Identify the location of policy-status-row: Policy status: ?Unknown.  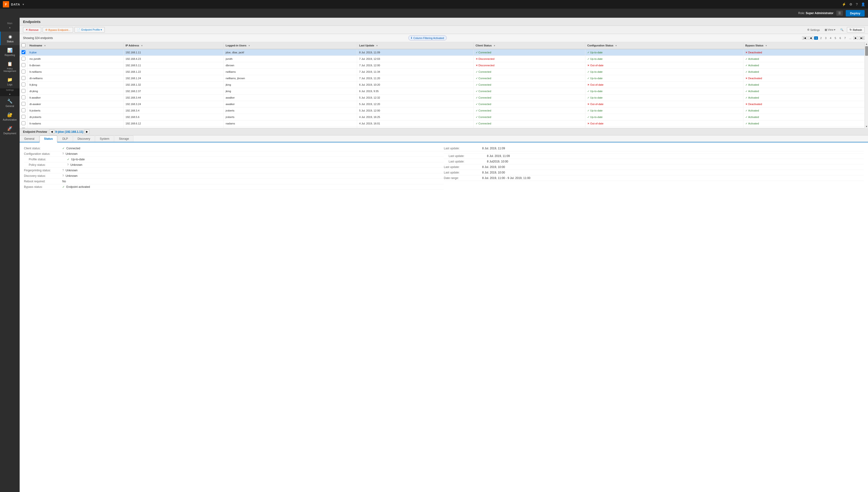
(234, 165).